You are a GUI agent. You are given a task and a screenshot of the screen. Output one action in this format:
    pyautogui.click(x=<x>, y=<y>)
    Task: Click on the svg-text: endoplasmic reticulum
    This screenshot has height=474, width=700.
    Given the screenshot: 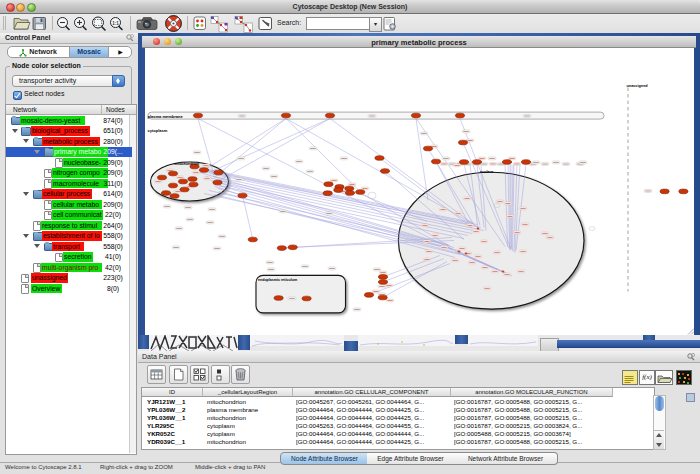 What is the action you would take?
    pyautogui.click(x=278, y=279)
    